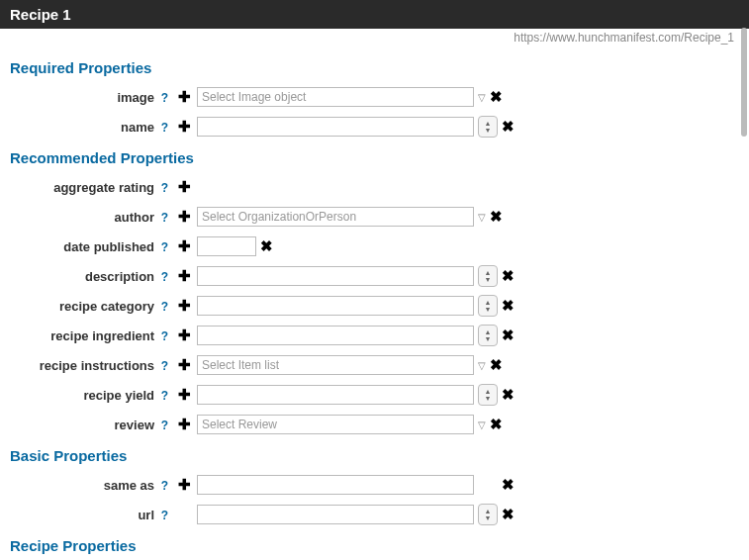 This screenshot has height=560, width=749. Describe the element at coordinates (335, 306) in the screenshot. I see `recipe-category-input` at that location.